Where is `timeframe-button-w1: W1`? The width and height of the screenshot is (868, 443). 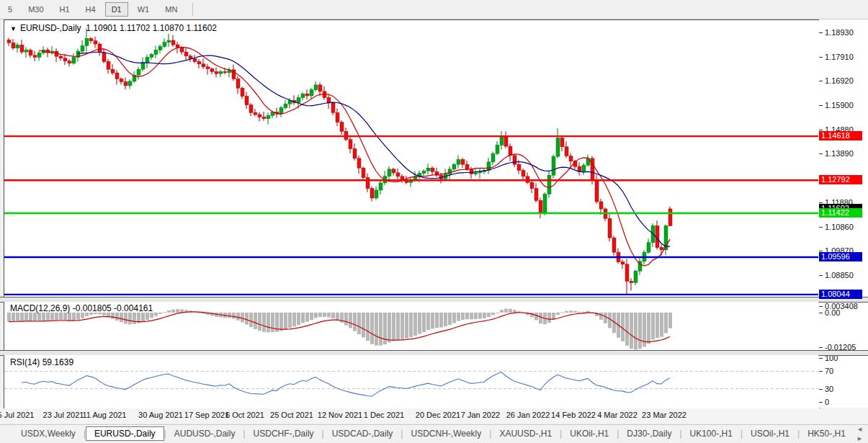 timeframe-button-w1: W1 is located at coordinates (144, 9).